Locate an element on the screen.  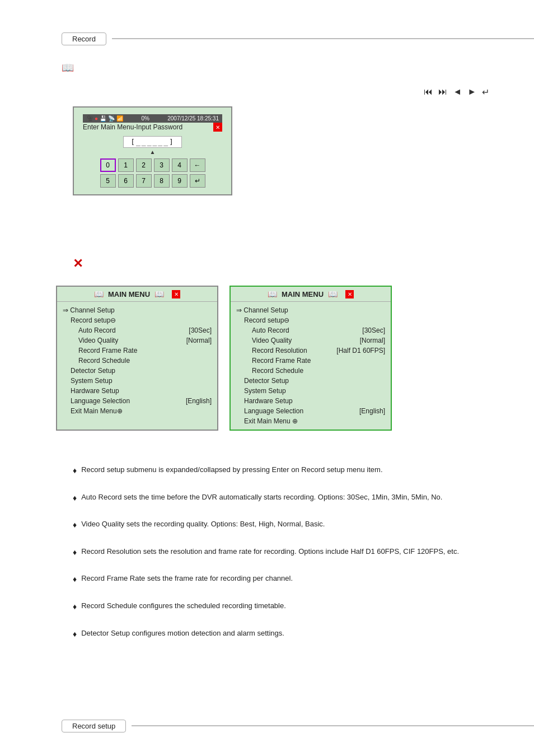
storage-icon: 💾 is located at coordinates (103, 119).